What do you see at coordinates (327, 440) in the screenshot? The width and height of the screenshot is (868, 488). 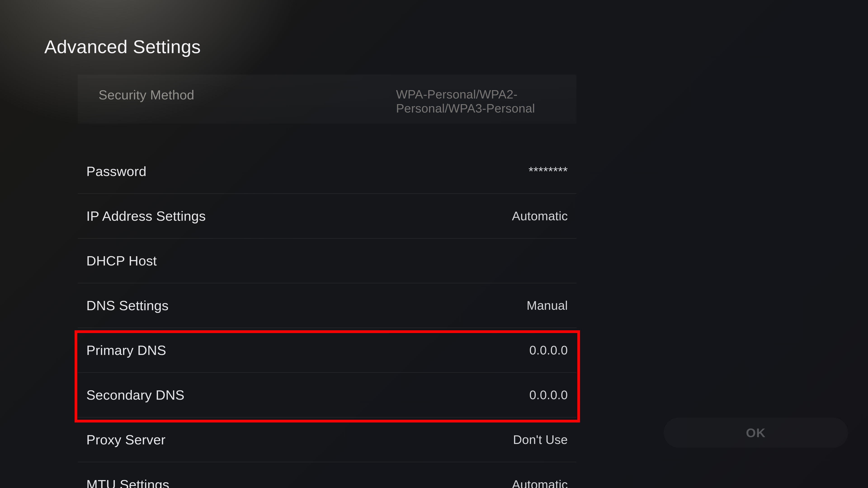 I see `row-proxy-server: Proxy Server Don't Use` at bounding box center [327, 440].